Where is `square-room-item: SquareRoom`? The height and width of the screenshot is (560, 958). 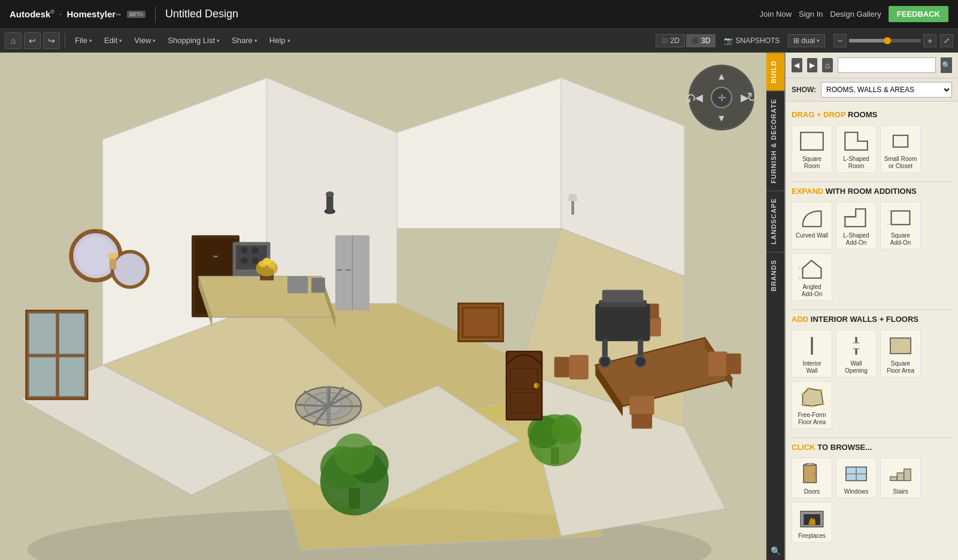
square-room-item: SquareRoom is located at coordinates (812, 149).